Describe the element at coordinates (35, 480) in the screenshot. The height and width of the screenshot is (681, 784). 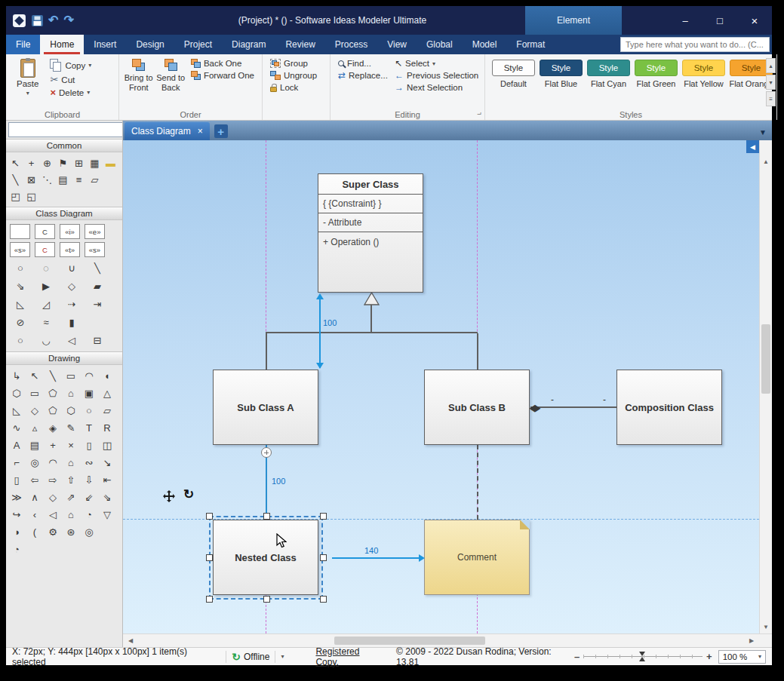
I see `block-arrow-left-tool: ⇦` at that location.